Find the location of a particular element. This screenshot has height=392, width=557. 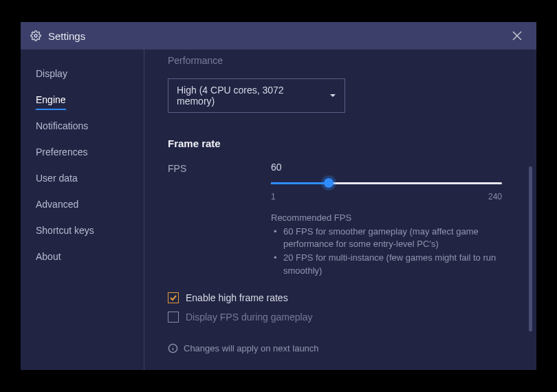

frame-rate-heading: Frame rate is located at coordinates (340, 143).